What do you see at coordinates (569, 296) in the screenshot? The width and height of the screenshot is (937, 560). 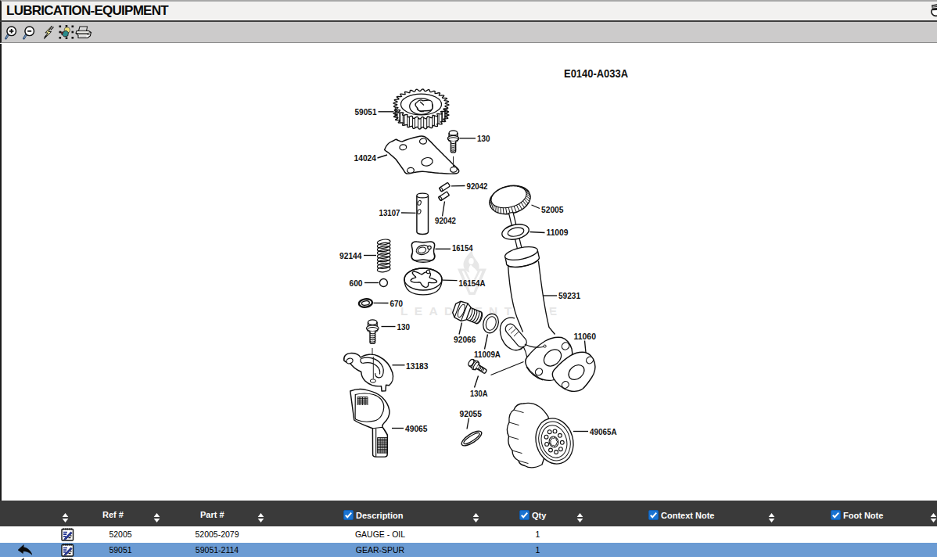 I see `svg-text: 59231` at bounding box center [569, 296].